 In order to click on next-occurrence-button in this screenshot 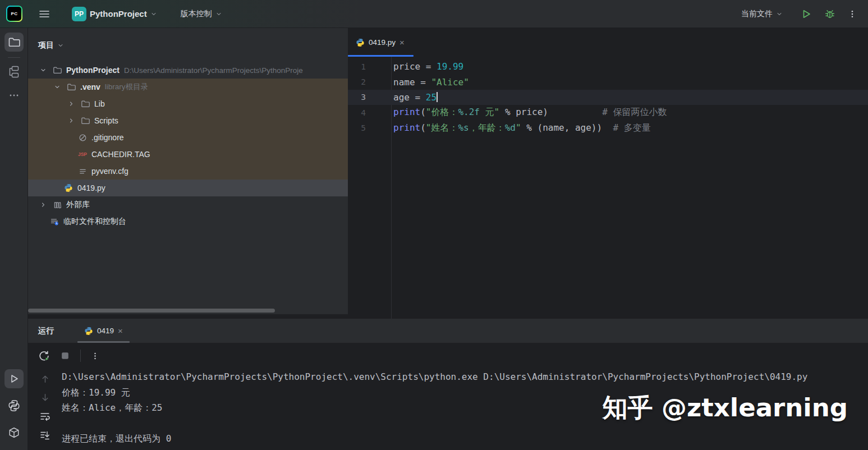, I will do `click(45, 397)`.